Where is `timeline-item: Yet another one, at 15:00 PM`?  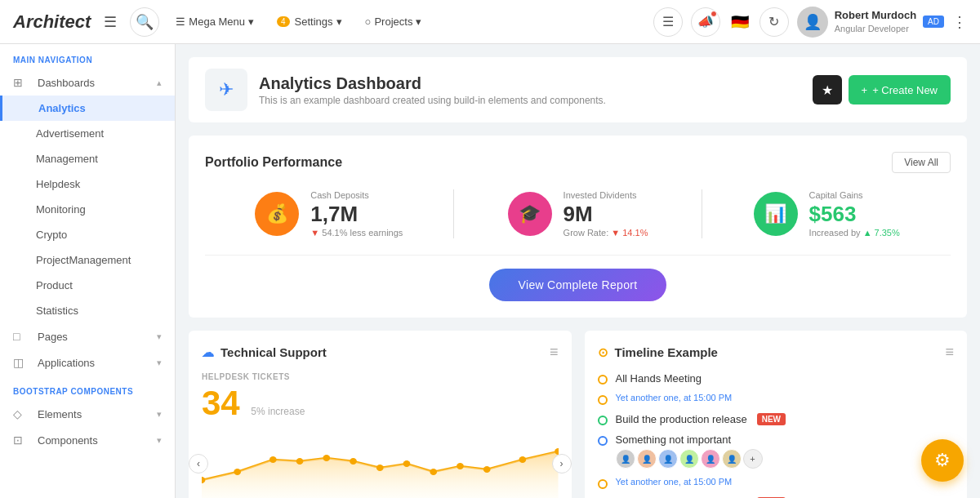 timeline-item: Yet another one, at 15:00 PM is located at coordinates (776, 398).